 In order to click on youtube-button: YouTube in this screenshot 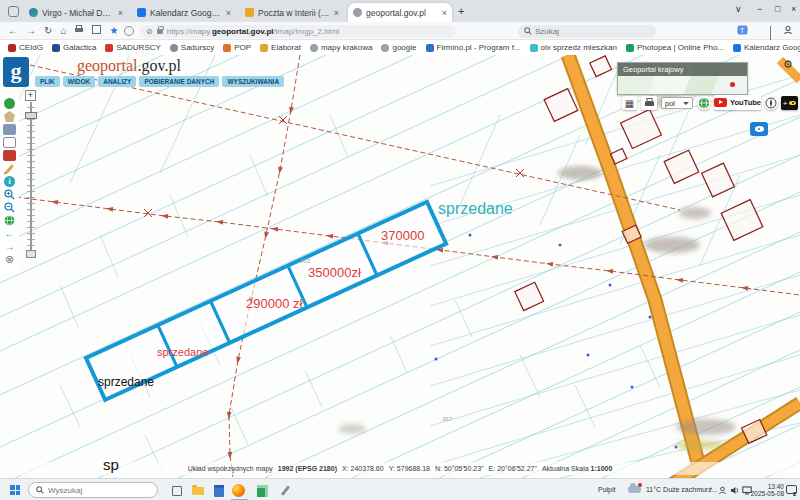, I will do `click(738, 102)`.